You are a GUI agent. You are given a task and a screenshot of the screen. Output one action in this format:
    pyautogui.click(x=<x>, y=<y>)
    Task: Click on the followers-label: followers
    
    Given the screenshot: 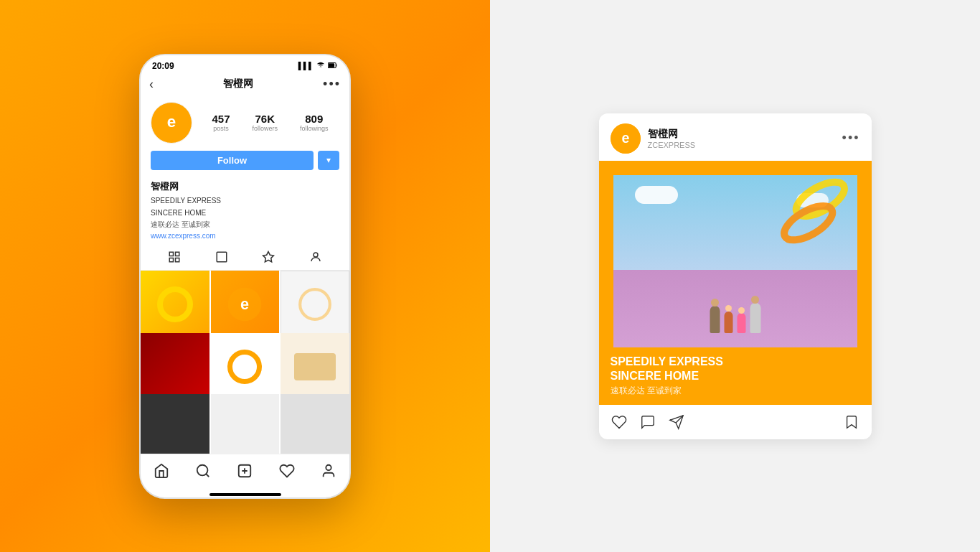 What is the action you would take?
    pyautogui.click(x=265, y=128)
    